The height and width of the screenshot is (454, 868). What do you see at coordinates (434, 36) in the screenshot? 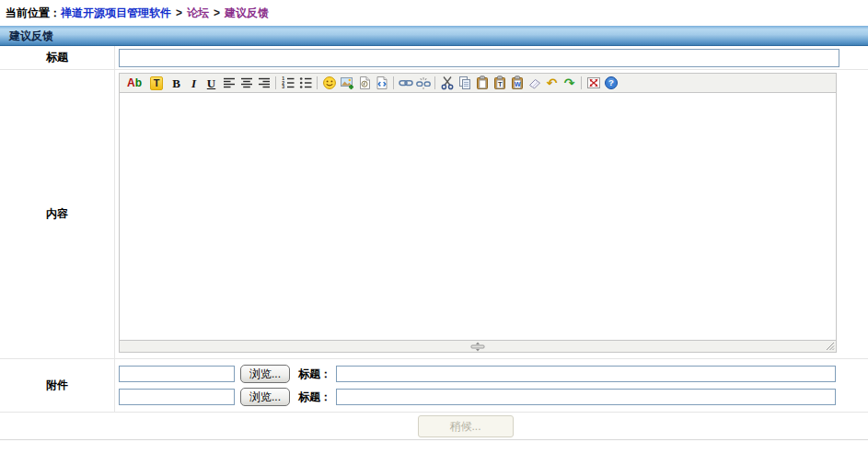
I see `page-title-bar: 建议反馈` at bounding box center [434, 36].